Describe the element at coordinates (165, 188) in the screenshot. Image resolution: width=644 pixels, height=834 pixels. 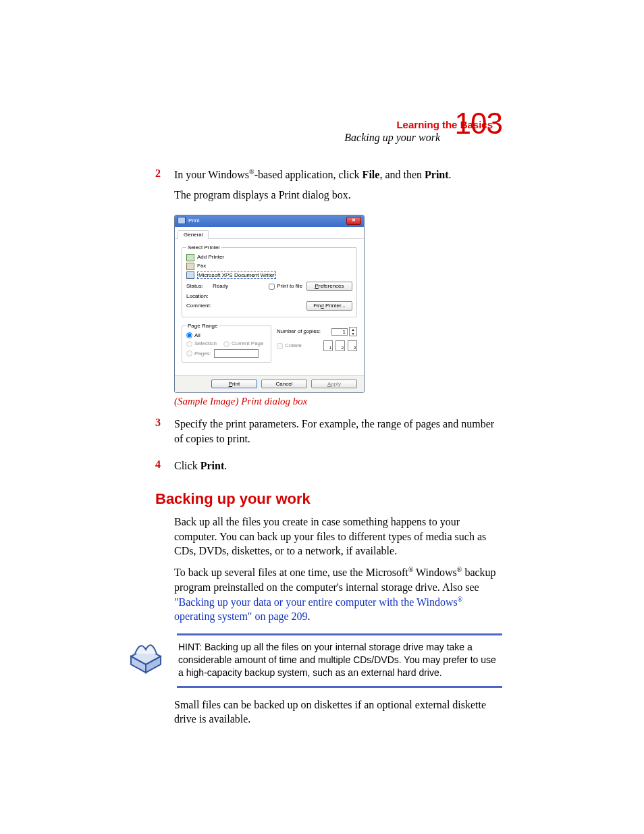
I see `step-number: 2` at that location.